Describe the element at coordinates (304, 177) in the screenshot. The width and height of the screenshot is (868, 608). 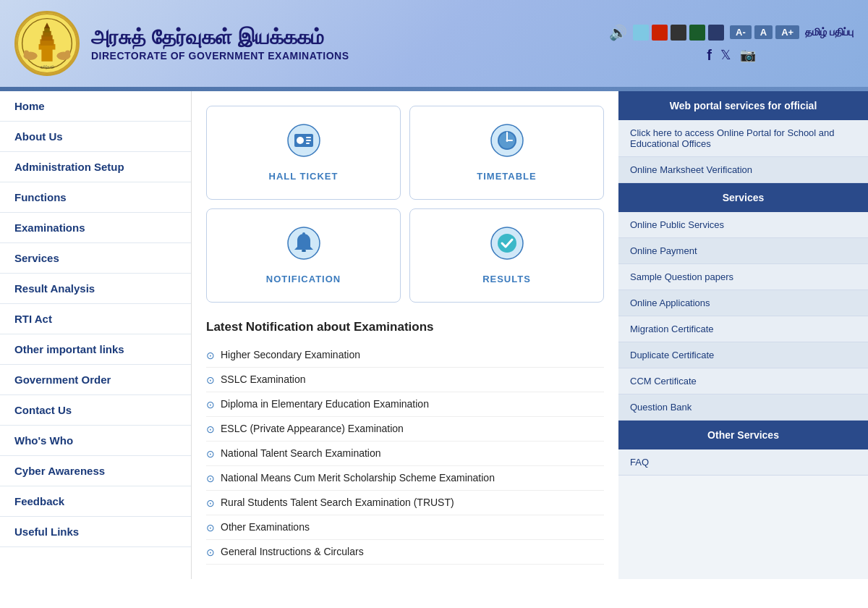
I see `hall-ticket-label: HALL TICKET` at that location.